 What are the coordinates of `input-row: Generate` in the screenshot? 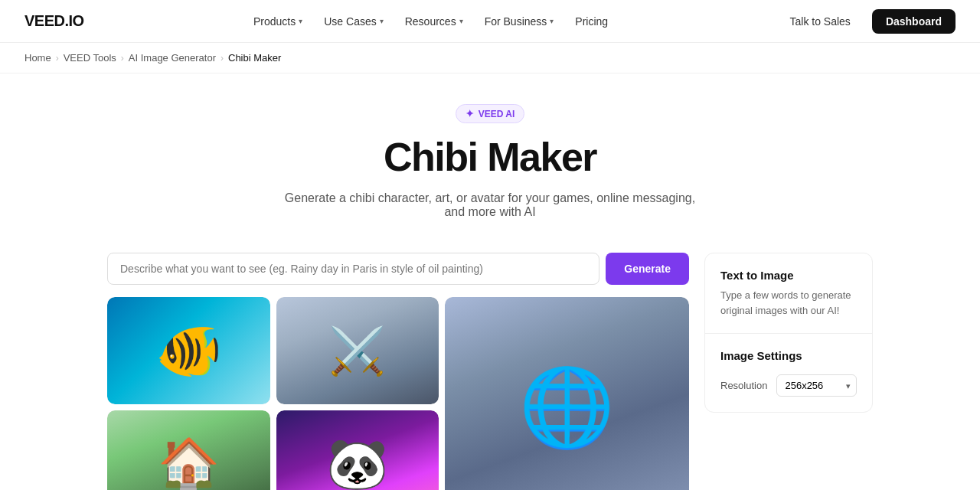 It's located at (398, 269).